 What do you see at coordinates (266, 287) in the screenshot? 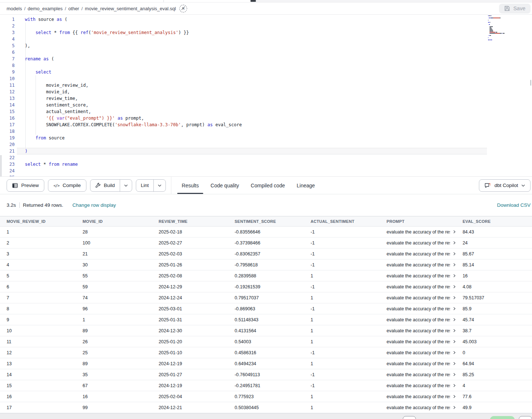
I see `table-cell: -0.19261539` at bounding box center [266, 287].